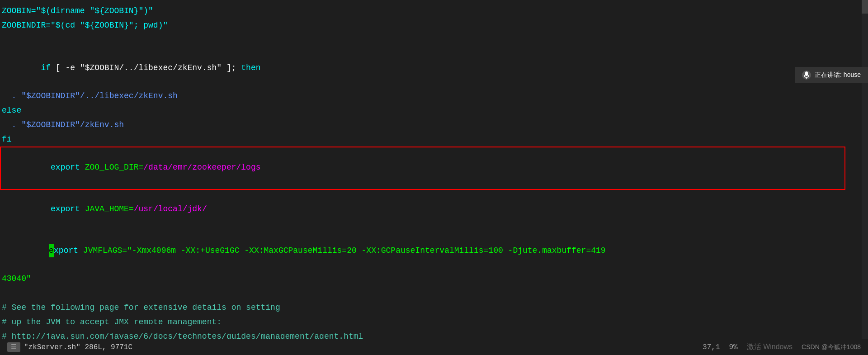 The image size is (868, 355). What do you see at coordinates (434, 347) in the screenshot?
I see `status-bar: ☰ "zkServer.sh" 286L, 9771C 37,1 9% 激活 W…` at bounding box center [434, 347].